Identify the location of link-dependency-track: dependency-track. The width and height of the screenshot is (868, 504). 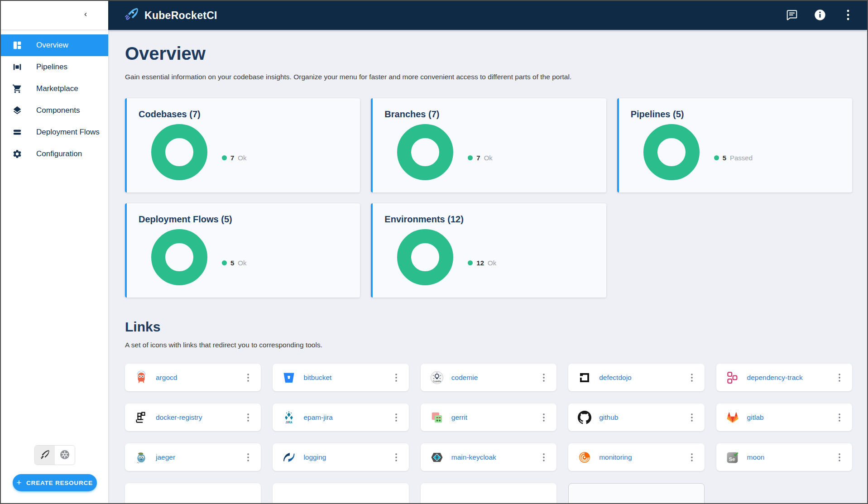
(775, 378).